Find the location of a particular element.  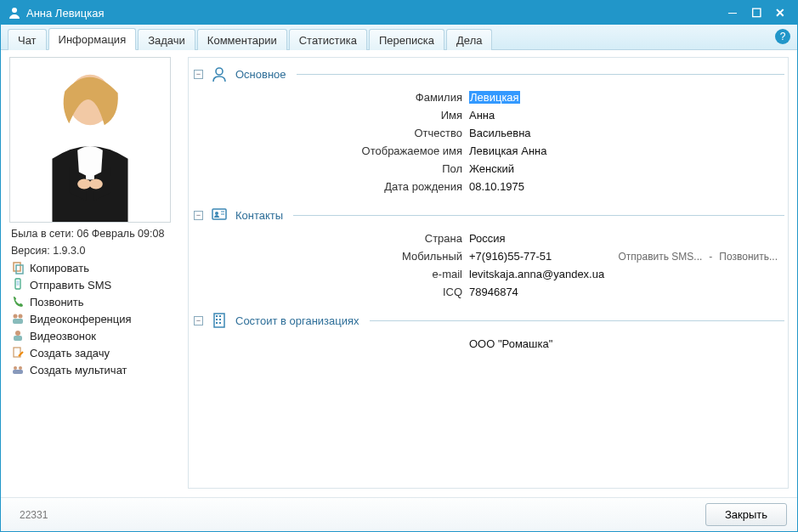

action-create-multichat: Создать мультичат is located at coordinates (94, 370).